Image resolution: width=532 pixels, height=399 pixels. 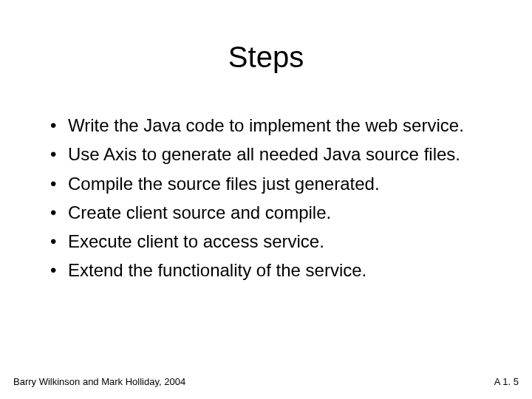 I want to click on footer-author: Barry Wilkinson and Mark Holliday, 2004, so click(x=99, y=381).